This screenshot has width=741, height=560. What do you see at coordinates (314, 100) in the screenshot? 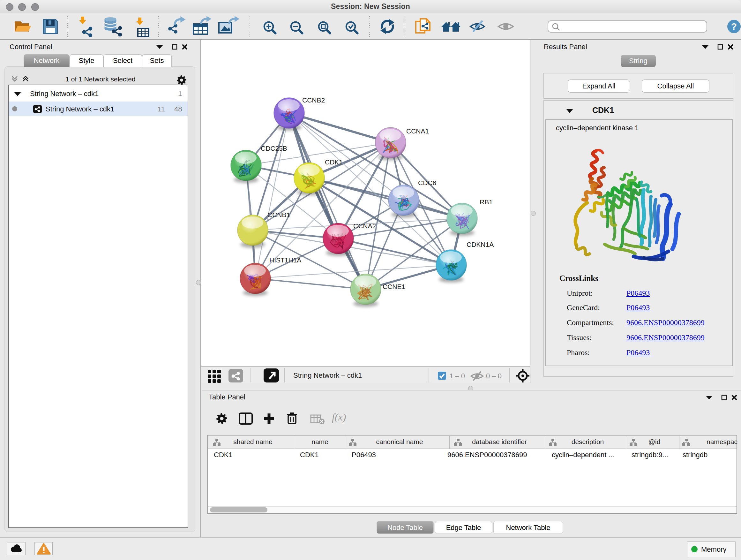
I see `svg-text: CCNB2` at bounding box center [314, 100].